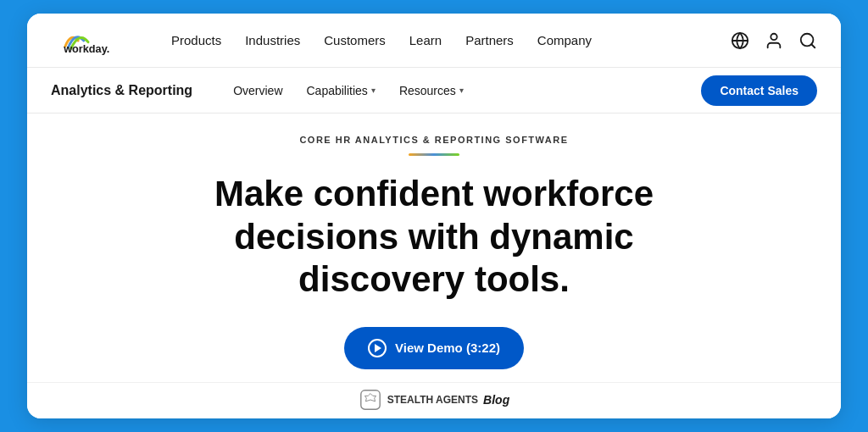  What do you see at coordinates (490, 41) in the screenshot?
I see `nav-partners: Partners` at bounding box center [490, 41].